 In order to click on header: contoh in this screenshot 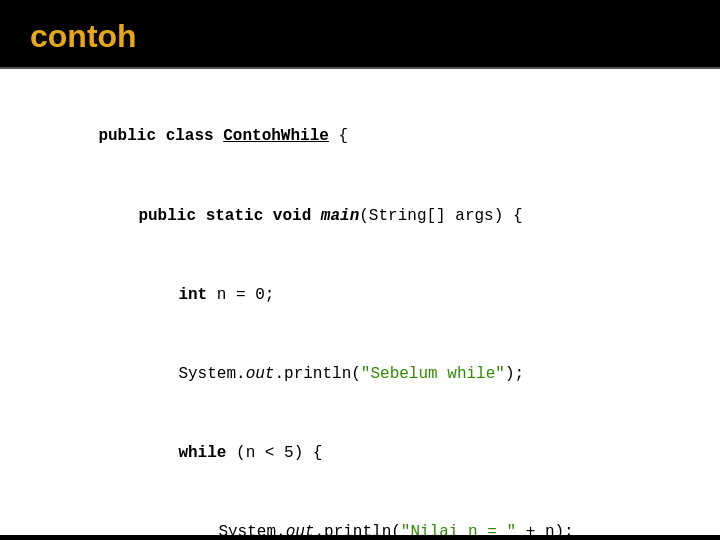, I will do `click(360, 34)`.